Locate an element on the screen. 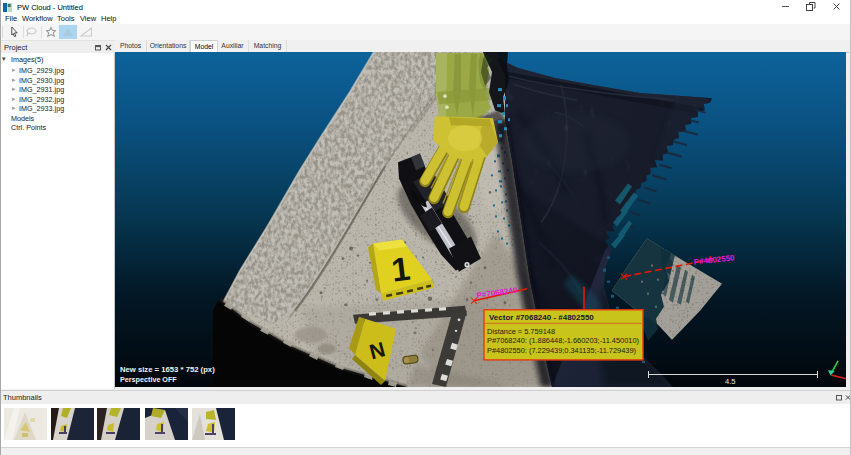  svg-text: Perspective OFF is located at coordinates (148, 380).